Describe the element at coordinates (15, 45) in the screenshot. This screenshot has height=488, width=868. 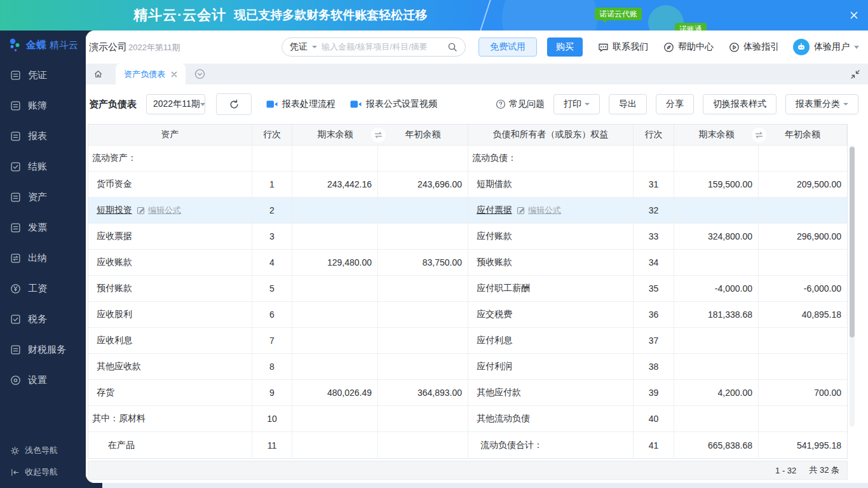
I see `logo-dots-icon` at that location.